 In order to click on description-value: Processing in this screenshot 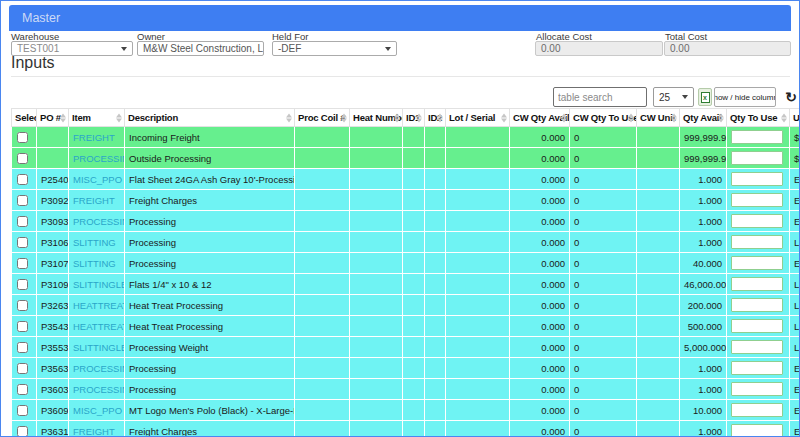, I will do `click(152, 390)`.